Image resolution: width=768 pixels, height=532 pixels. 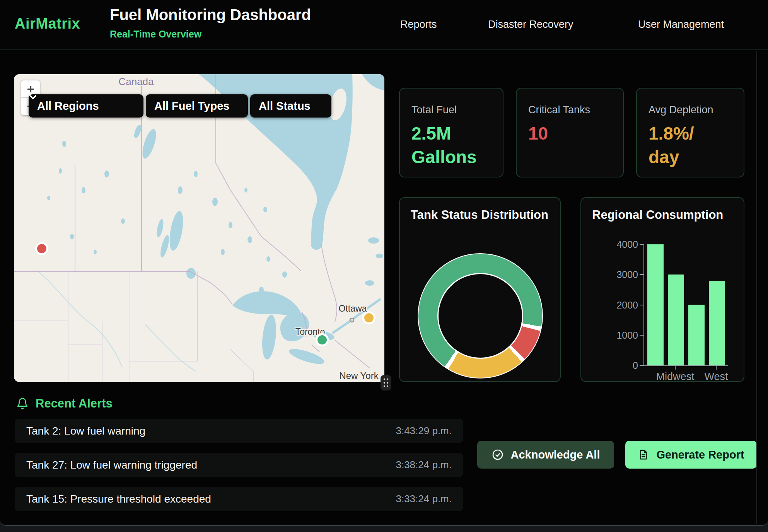 What do you see at coordinates (480, 215) in the screenshot?
I see `chart-title: Tank Status Distribution` at bounding box center [480, 215].